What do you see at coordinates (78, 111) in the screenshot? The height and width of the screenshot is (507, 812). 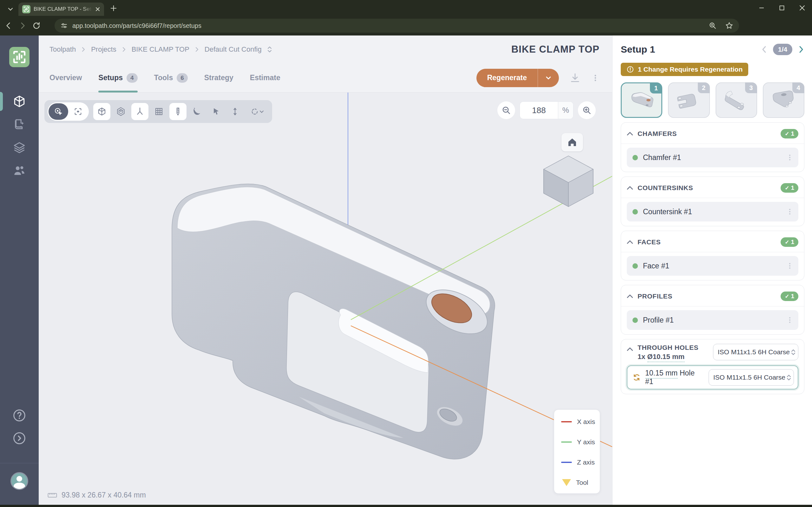 I see `select-box-mode-button` at bounding box center [78, 111].